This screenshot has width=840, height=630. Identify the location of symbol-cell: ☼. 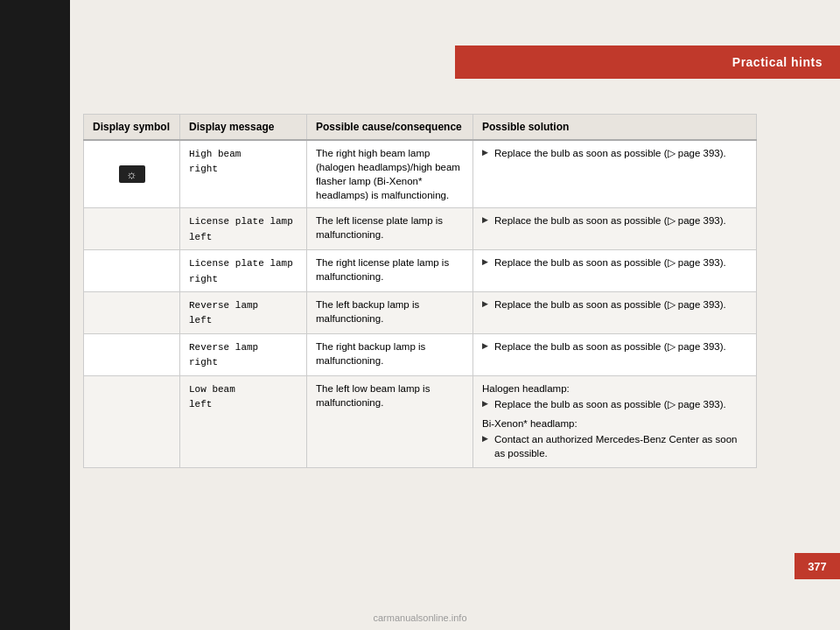
(132, 174).